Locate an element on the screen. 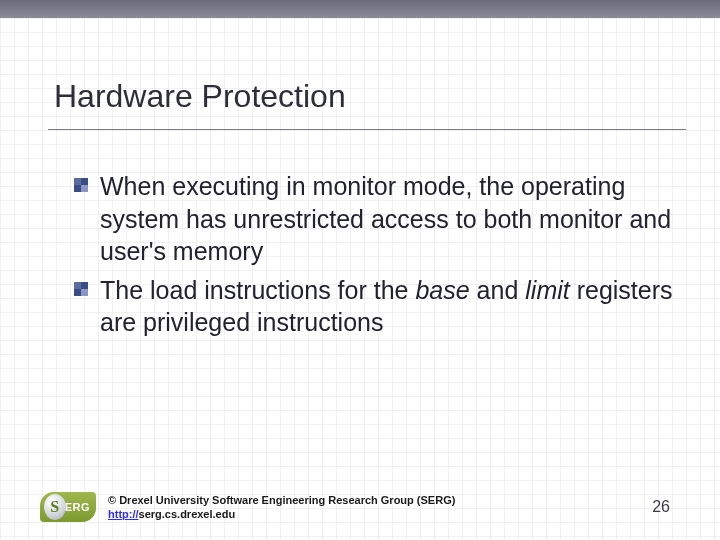 The height and width of the screenshot is (540, 720). footer: S ERG © Drexel University Software Engin… is located at coordinates (360, 507).